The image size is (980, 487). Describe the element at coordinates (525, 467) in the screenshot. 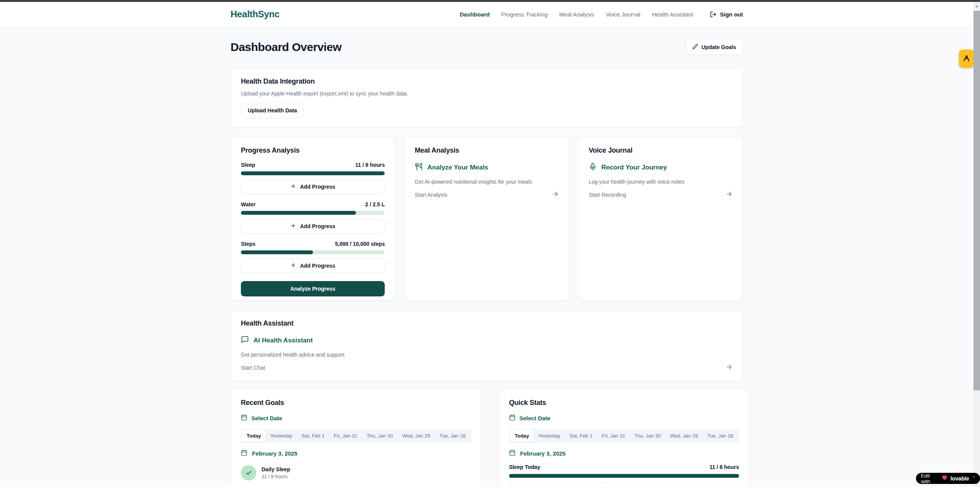

I see `stat-label: Sleep Today` at that location.